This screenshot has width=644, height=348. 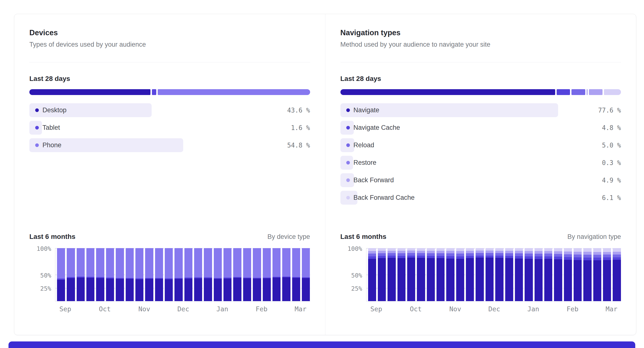 I want to click on row-label: Desktop, so click(x=54, y=110).